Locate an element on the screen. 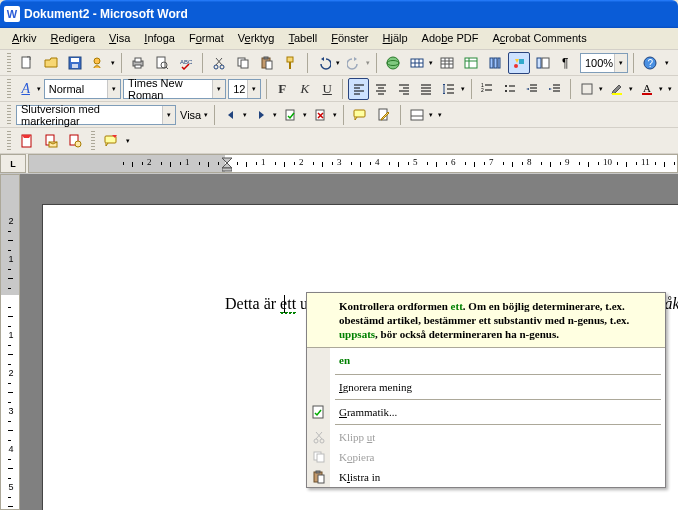 The width and height of the screenshot is (678, 510). align-center-button is located at coordinates (381, 89).